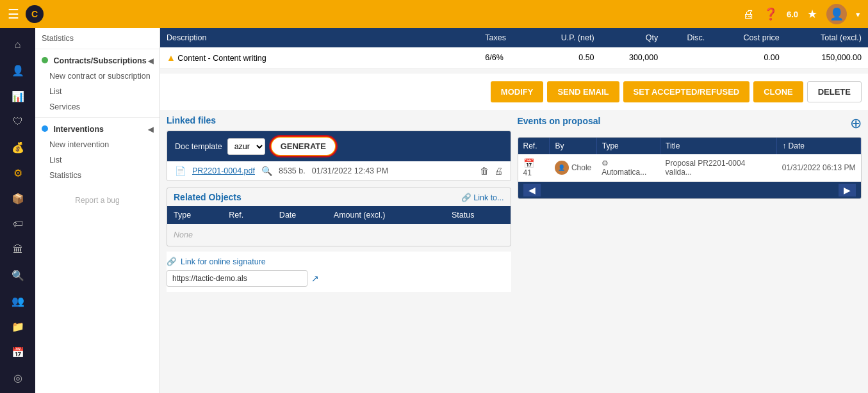 This screenshot has width=868, height=393. Describe the element at coordinates (856, 124) in the screenshot. I see `add-event-icon: ⊕` at that location.